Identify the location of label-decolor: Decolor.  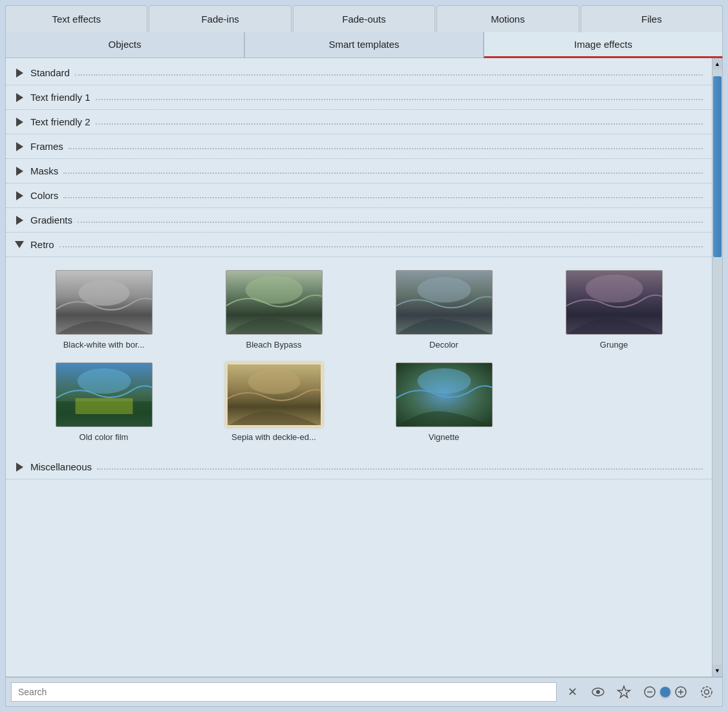
(444, 345).